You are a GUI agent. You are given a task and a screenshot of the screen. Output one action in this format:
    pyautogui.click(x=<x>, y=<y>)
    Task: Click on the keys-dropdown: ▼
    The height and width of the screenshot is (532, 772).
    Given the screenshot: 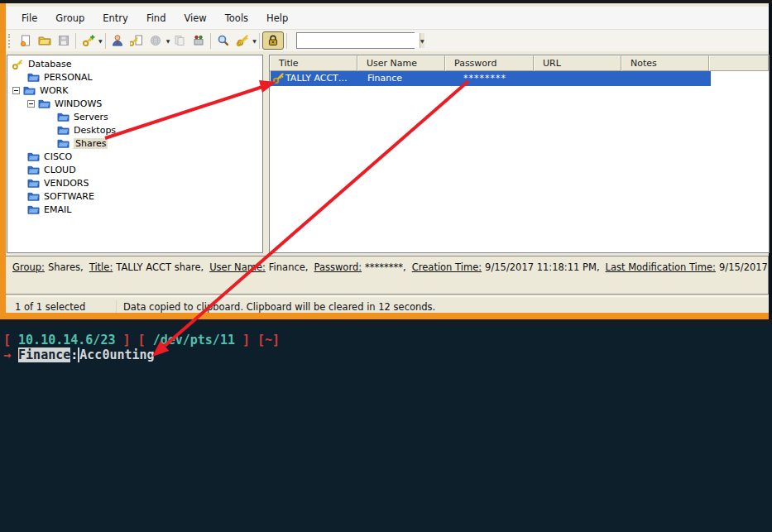 What is the action you would take?
    pyautogui.click(x=255, y=41)
    